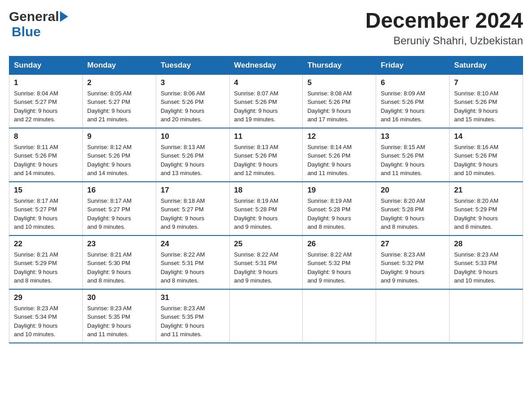 The image size is (532, 411). I want to click on day-info: Sunrise: 8:08 AMSunset: 5:26 PMDaylight:…, so click(330, 107).